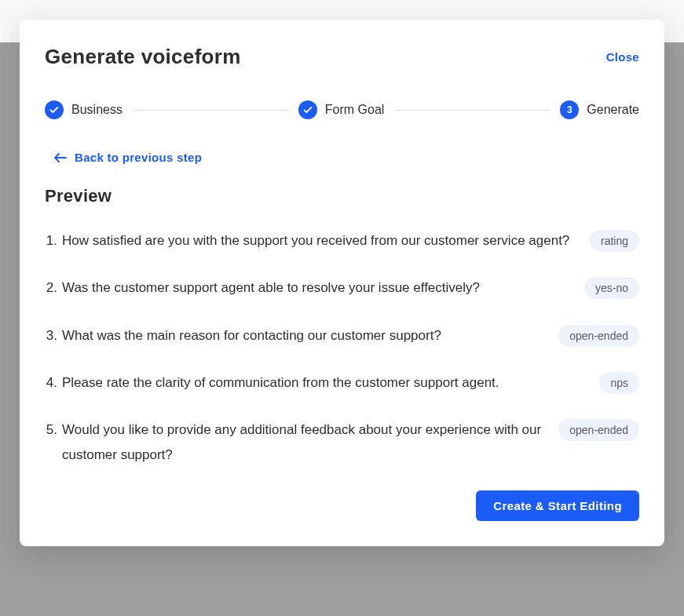 The image size is (684, 616). What do you see at coordinates (60, 158) in the screenshot?
I see `arrow-left-icon` at bounding box center [60, 158].